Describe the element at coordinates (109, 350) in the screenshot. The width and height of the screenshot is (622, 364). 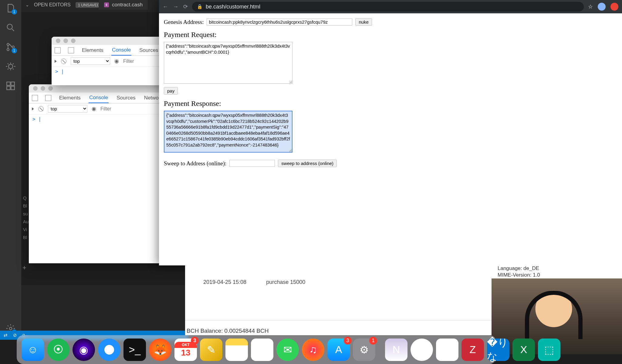
I see `safari-app: ✦` at that location.